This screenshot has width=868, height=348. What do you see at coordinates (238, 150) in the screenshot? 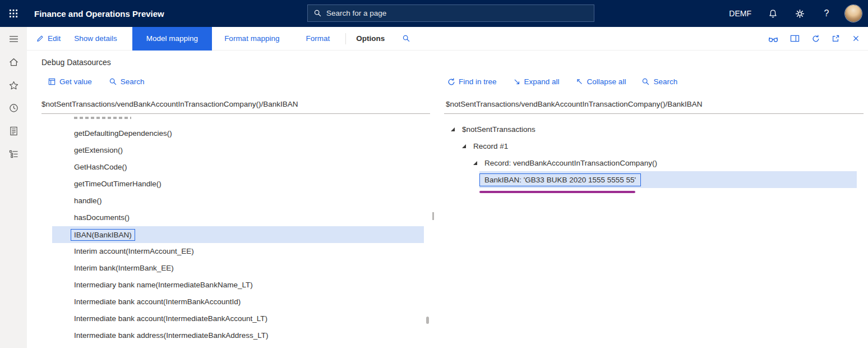
I see `list-item: getExtension()` at bounding box center [238, 150].